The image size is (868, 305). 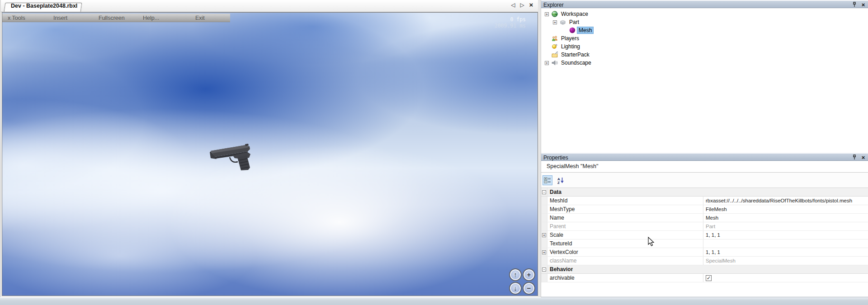 What do you see at coordinates (704, 14) in the screenshot?
I see `tree-item-workspace: + Workspace` at bounding box center [704, 14].